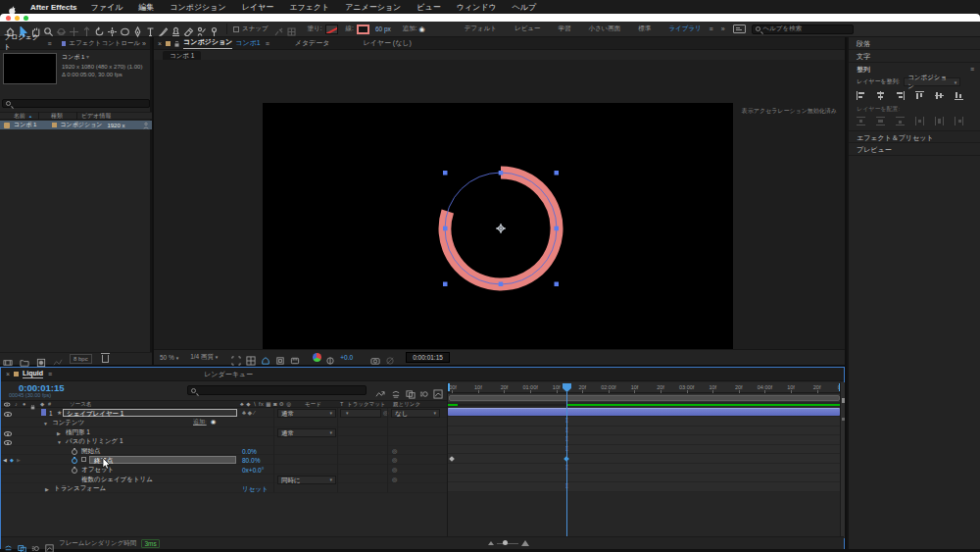 This screenshot has width=980, height=552. Describe the element at coordinates (880, 96) in the screenshot. I see `align-horizontal-center-icon` at that location.